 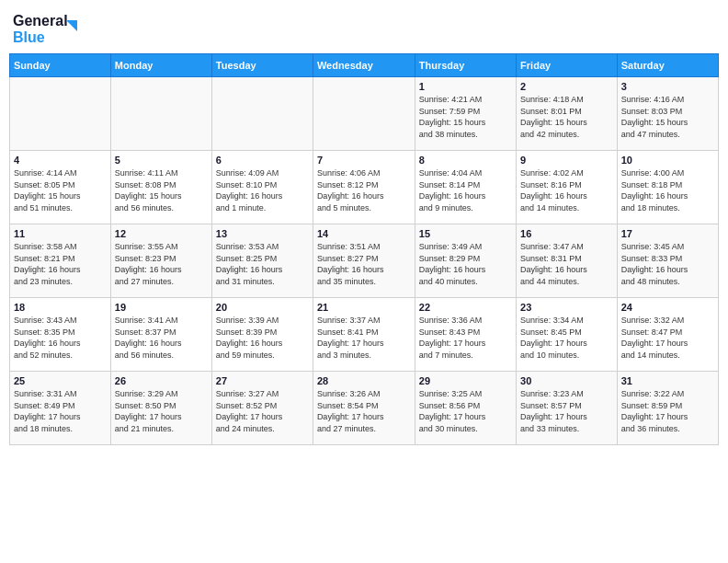 I want to click on day-number: 6, so click(x=263, y=160).